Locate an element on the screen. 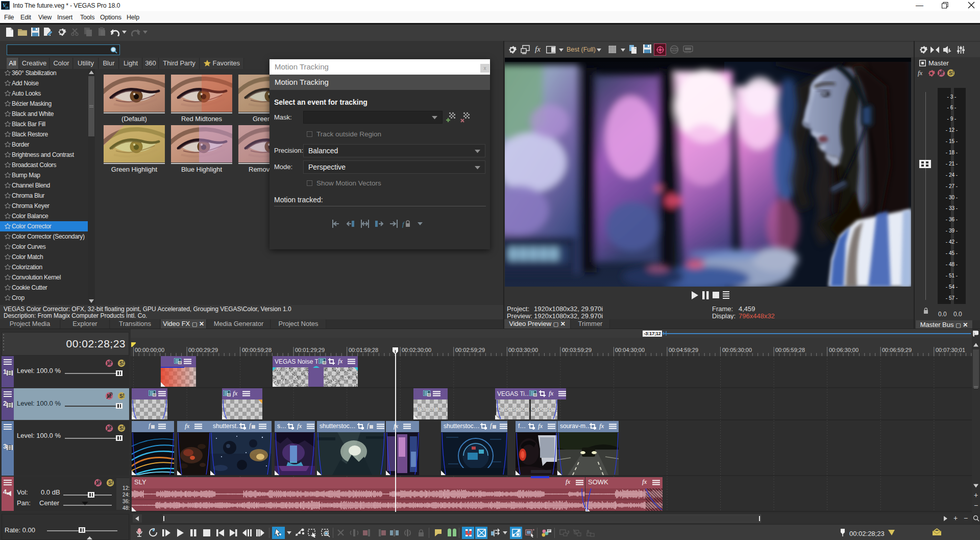  svg-text: 00:00:00;00 is located at coordinates (150, 350).